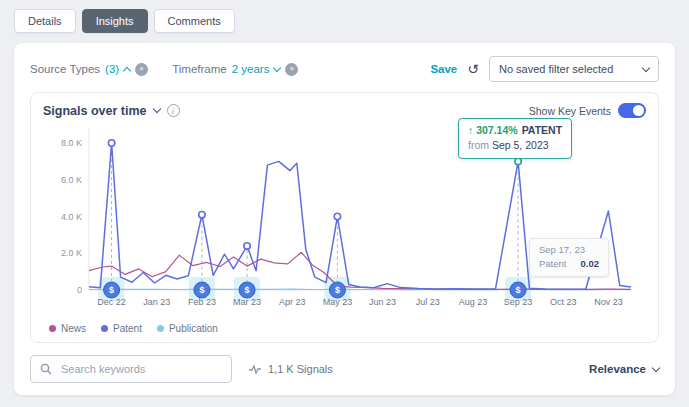  What do you see at coordinates (235, 70) in the screenshot?
I see `timeframe-filter: Timeframe 2 years ×` at bounding box center [235, 70].